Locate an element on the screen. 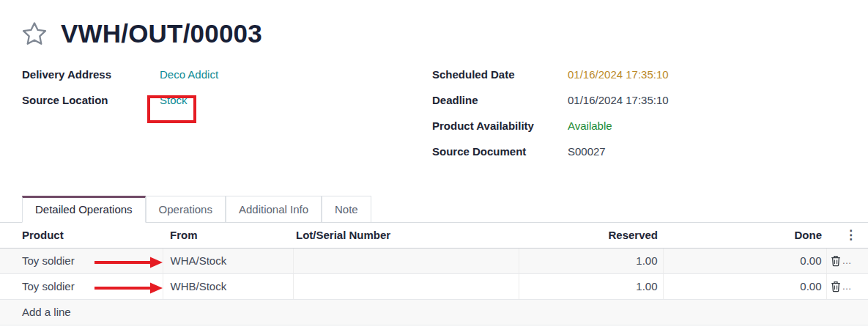 The image size is (868, 335). source-document-value: S00027 is located at coordinates (587, 151).